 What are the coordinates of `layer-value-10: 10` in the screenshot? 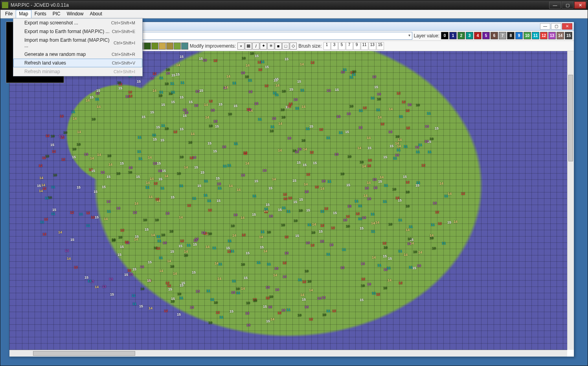 It's located at (527, 35).